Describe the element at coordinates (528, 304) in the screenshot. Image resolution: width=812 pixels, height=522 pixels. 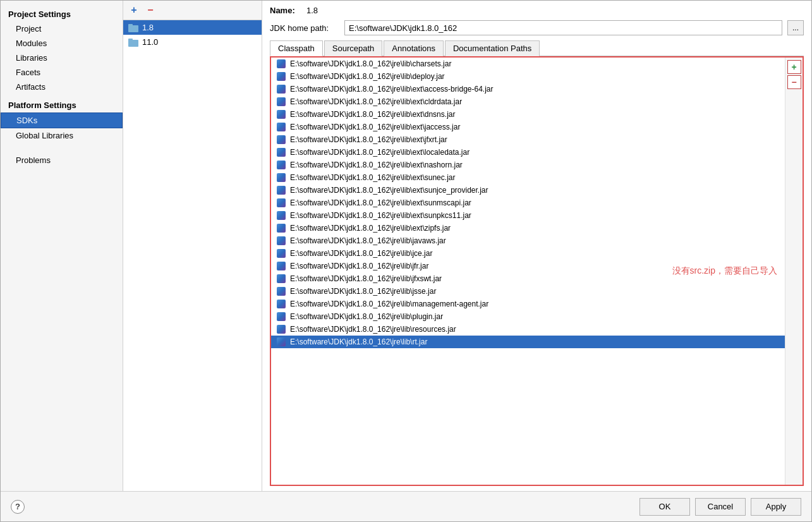
I see `classpath-item: E:\software\JDK\jdk1.8.0_162\jre\lib\man…` at that location.